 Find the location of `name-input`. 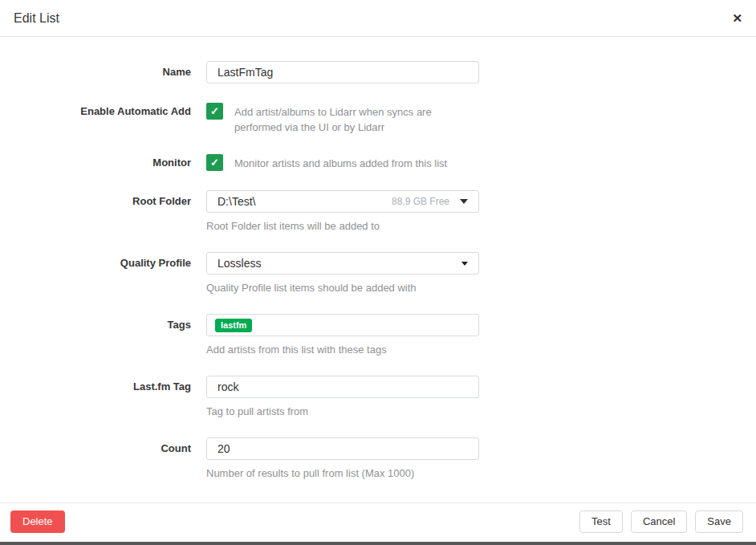

name-input is located at coordinates (343, 72).